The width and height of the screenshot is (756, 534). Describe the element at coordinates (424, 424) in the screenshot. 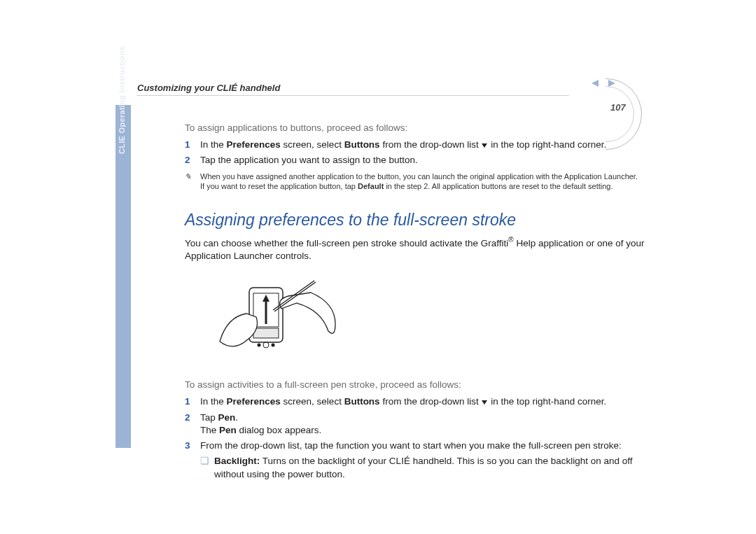

I see `step-text: Tap Pen. The Pen dialog box appears.` at that location.